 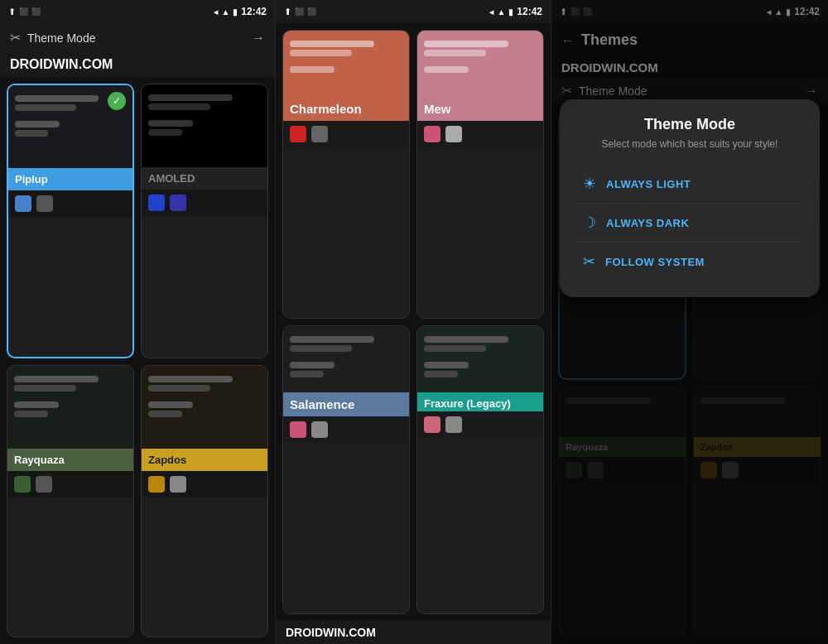 What do you see at coordinates (70, 221) in the screenshot?
I see `theme-card-piplup: ✓ Piplup` at bounding box center [70, 221].